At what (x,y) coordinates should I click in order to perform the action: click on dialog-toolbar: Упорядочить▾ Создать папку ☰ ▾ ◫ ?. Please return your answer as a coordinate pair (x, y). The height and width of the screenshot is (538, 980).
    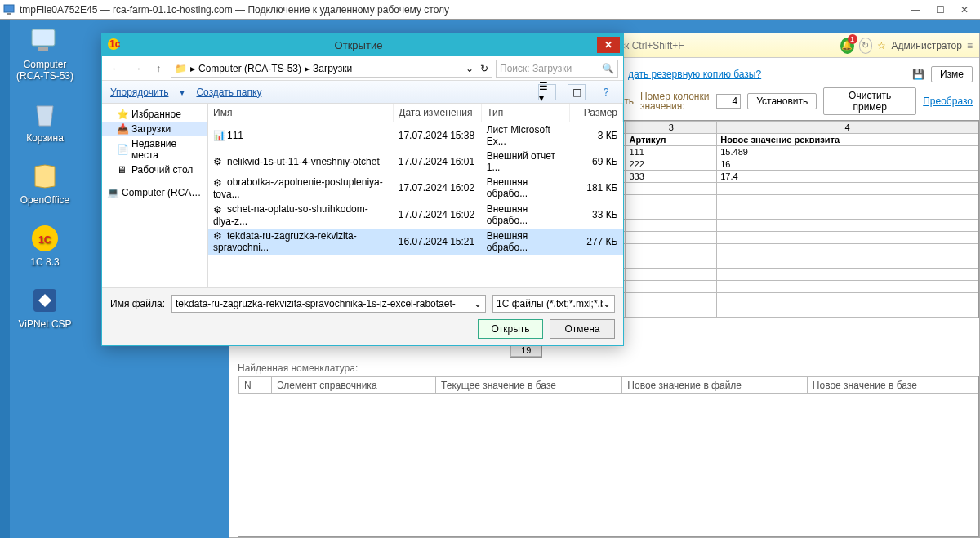
    Looking at the image, I should click on (363, 92).